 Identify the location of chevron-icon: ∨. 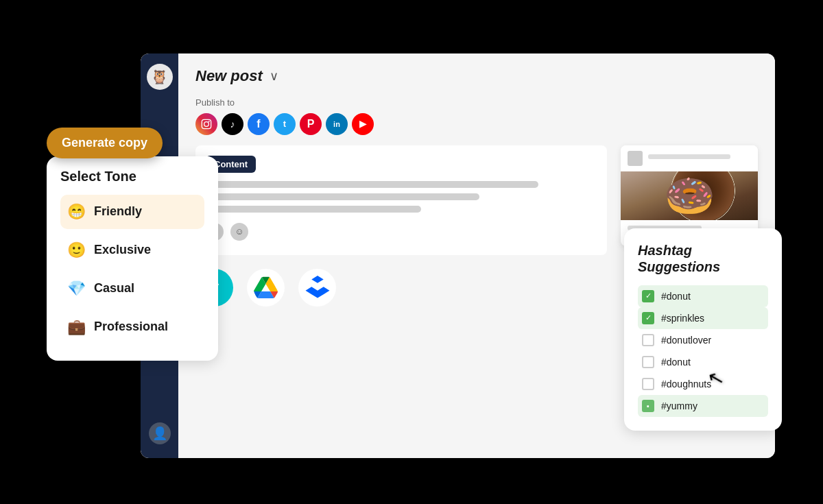
(274, 76).